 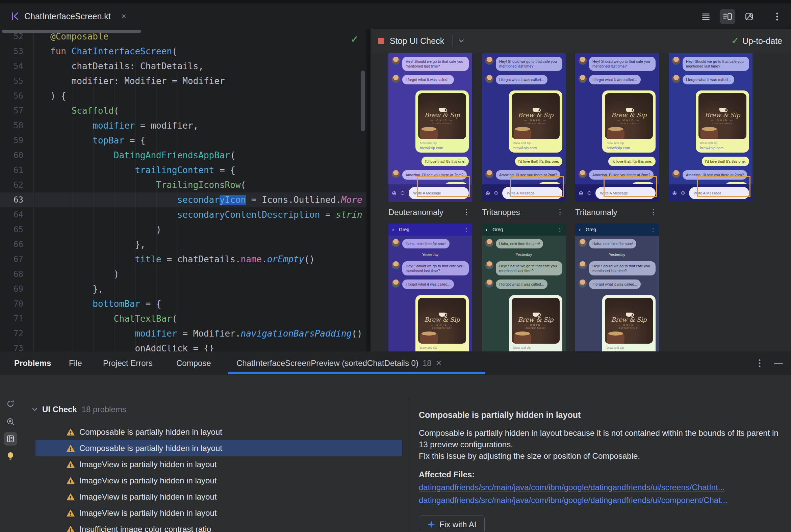 What do you see at coordinates (11, 422) in the screenshot?
I see `preview-status-icon` at bounding box center [11, 422].